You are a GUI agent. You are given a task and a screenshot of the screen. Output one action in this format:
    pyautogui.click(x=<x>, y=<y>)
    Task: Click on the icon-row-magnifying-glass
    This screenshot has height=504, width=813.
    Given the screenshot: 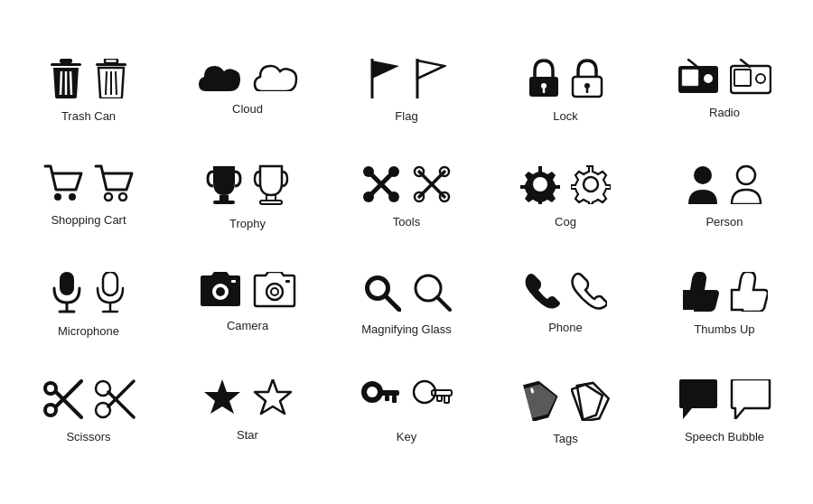 What is the action you would take?
    pyautogui.click(x=406, y=292)
    